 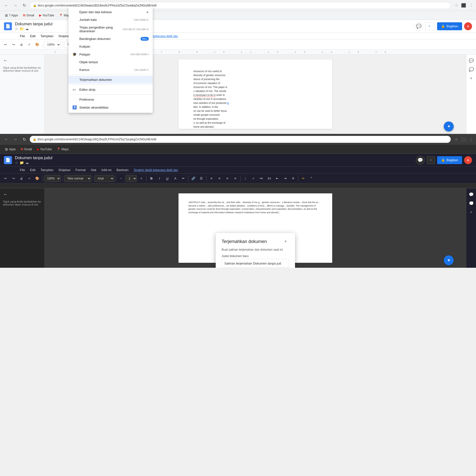 I want to click on bottom-menu-edit: Edit, so click(x=33, y=170).